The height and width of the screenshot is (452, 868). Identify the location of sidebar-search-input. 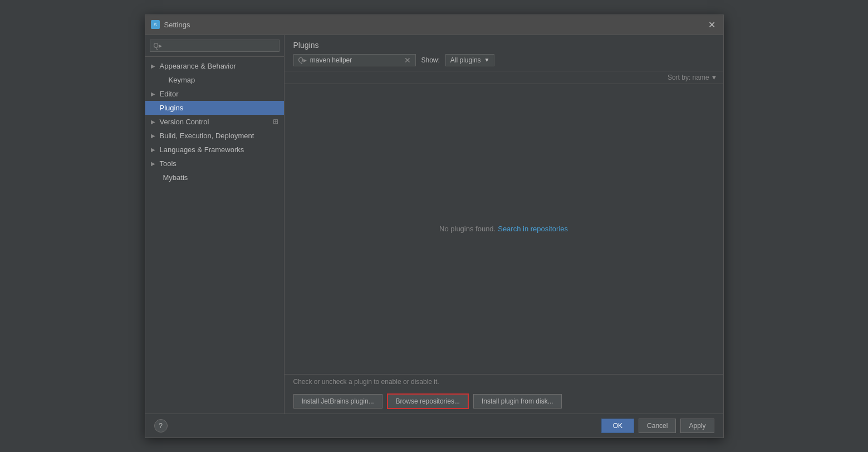
(220, 46).